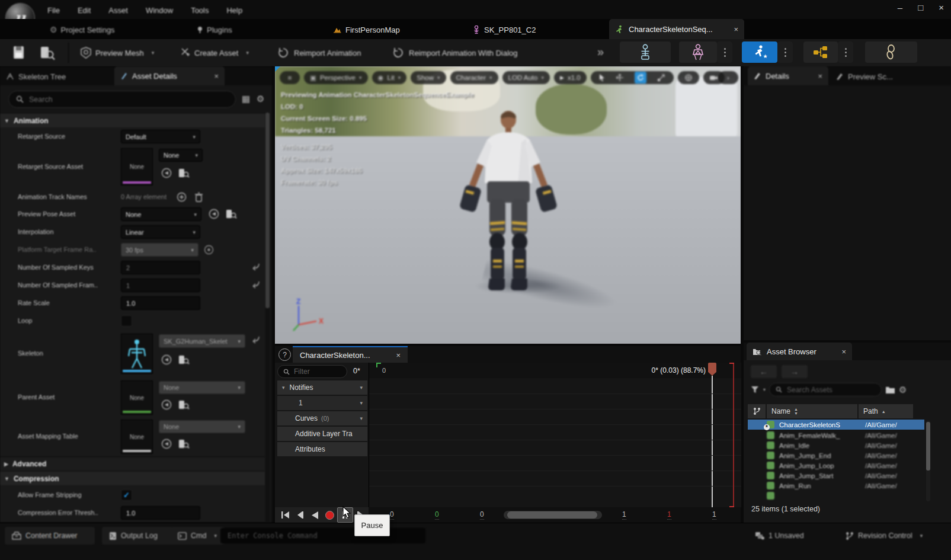  I want to click on lod-auto-button: LOD Auto▾, so click(526, 78).